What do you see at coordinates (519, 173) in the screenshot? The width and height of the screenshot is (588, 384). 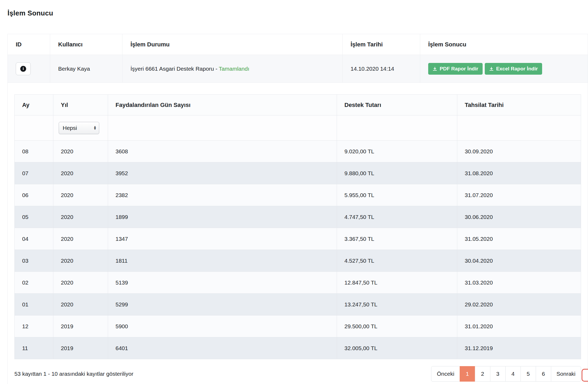 I see `cell-tarih: 31.08.2020` at bounding box center [519, 173].